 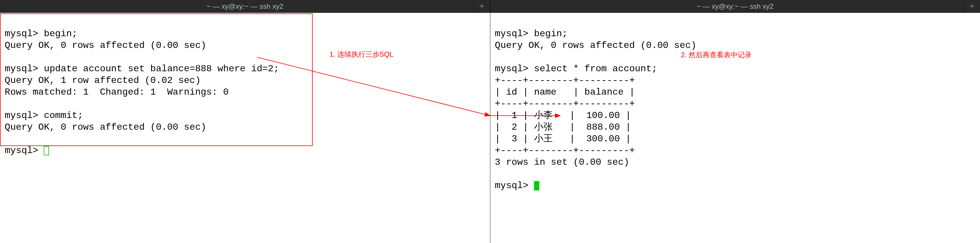 I want to click on tab-bar-right: ~ — xy@xy:~ — ssh xy2 +, so click(x=735, y=6).